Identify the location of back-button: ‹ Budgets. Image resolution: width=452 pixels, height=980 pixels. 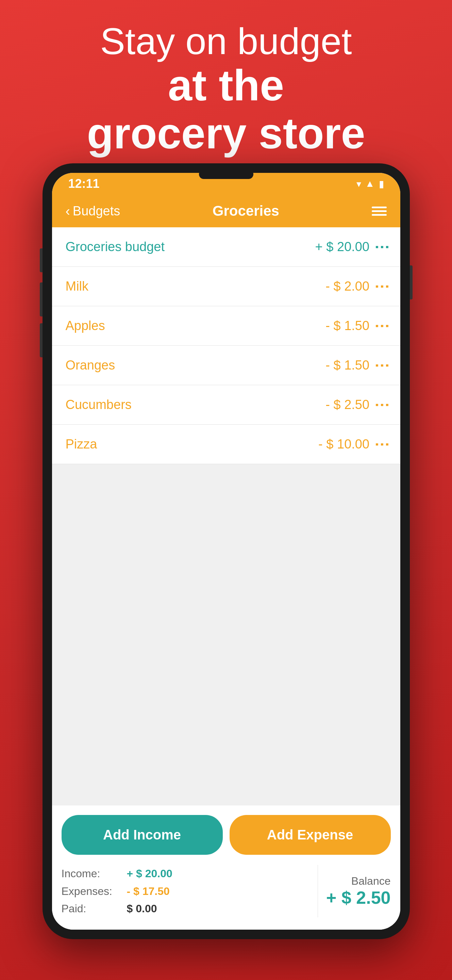
(93, 211).